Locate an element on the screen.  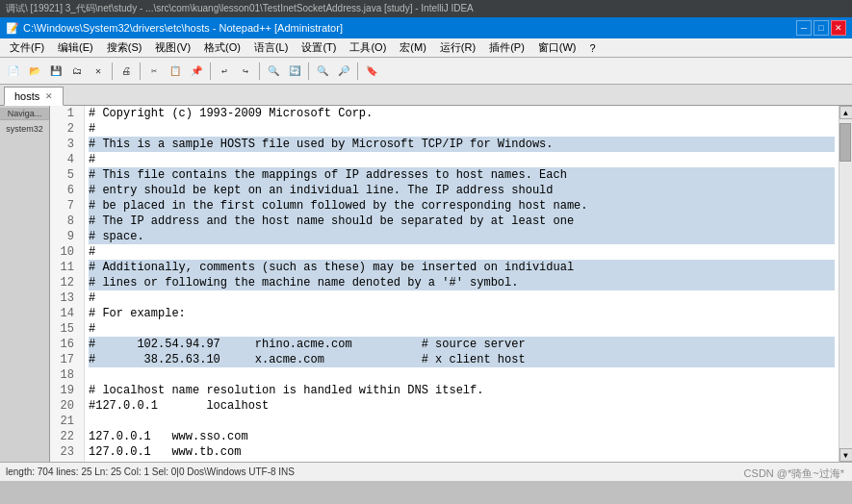
title-controls: ─ □ ✕ is located at coordinates (821, 28).